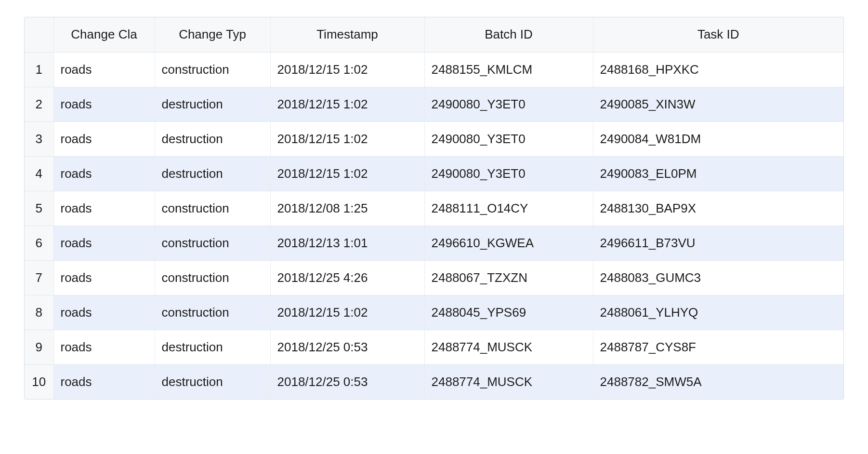  What do you see at coordinates (39, 174) in the screenshot?
I see `cell-rownum: 4` at bounding box center [39, 174].